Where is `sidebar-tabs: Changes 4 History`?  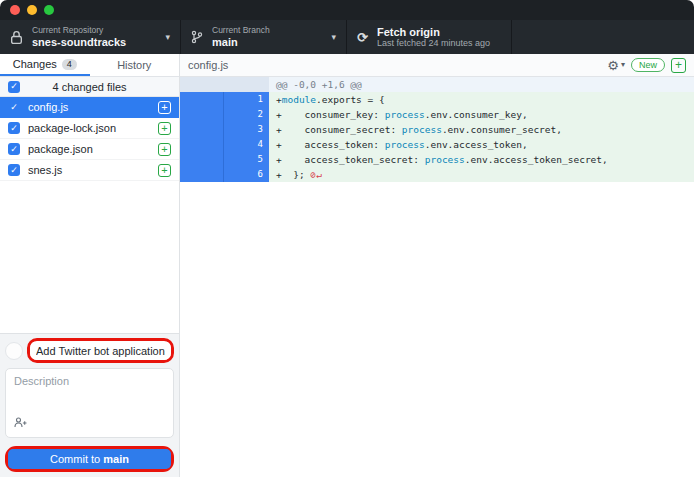 sidebar-tabs: Changes 4 History is located at coordinates (90, 66).